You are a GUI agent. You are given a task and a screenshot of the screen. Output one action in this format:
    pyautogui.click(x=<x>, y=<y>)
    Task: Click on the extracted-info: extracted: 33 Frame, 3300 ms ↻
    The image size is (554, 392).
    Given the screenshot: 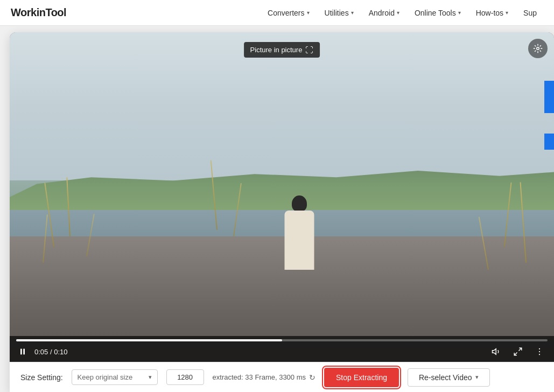 What is the action you would take?
    pyautogui.click(x=264, y=377)
    